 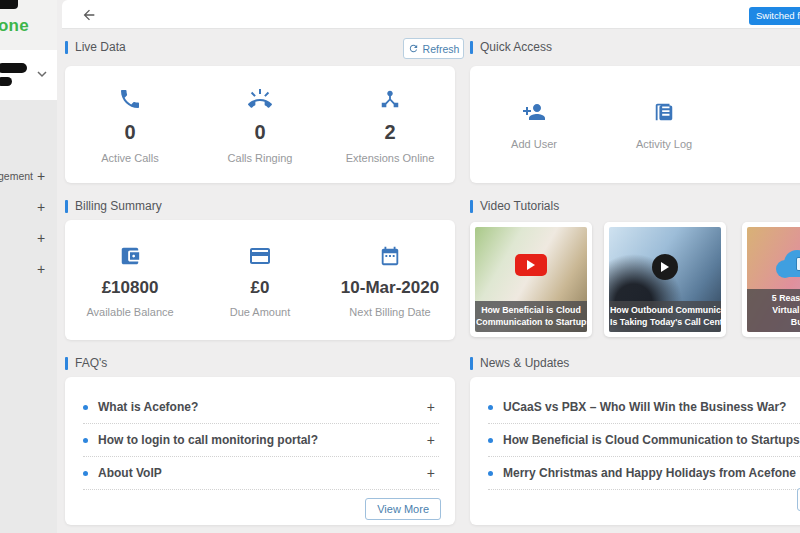 What do you see at coordinates (774, 310) in the screenshot?
I see `video-caption: 5 Reasons You Virtual Recepti Busin` at bounding box center [774, 310].